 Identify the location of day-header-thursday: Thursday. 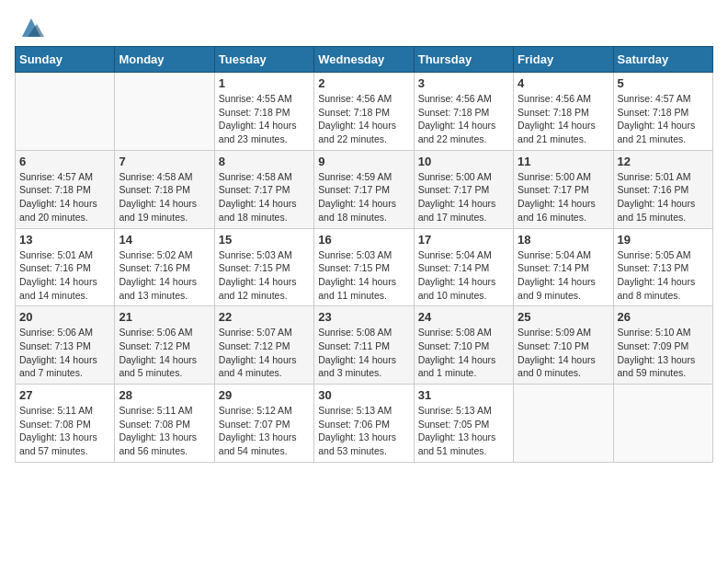
(463, 60).